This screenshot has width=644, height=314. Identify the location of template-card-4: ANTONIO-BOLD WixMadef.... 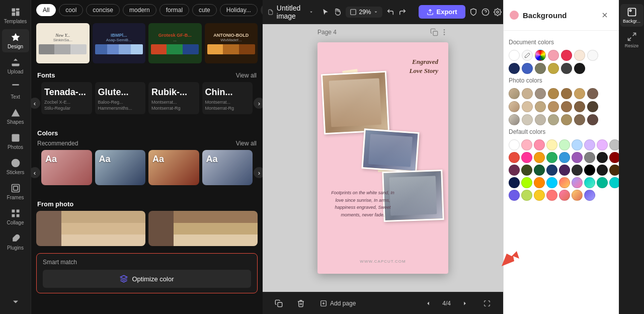
(231, 43).